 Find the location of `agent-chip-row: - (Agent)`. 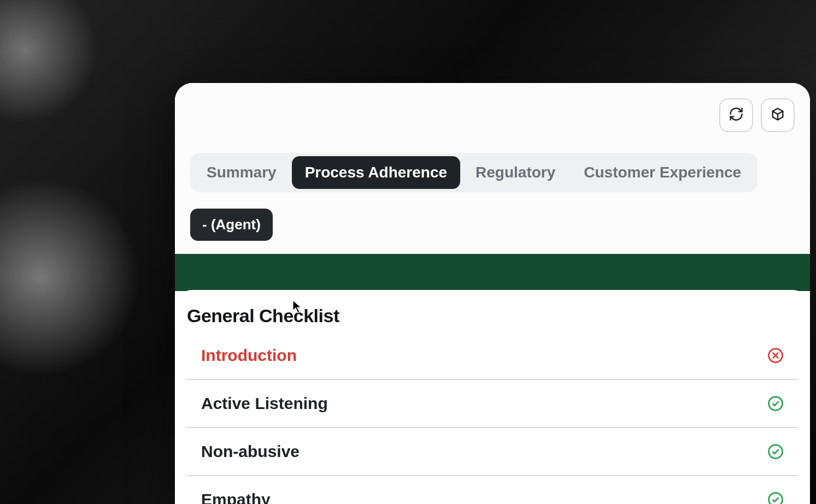

agent-chip-row: - (Agent) is located at coordinates (492, 225).